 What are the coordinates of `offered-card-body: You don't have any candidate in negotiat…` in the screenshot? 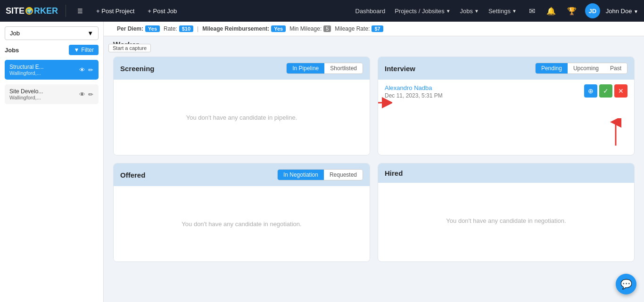 It's located at (241, 224).